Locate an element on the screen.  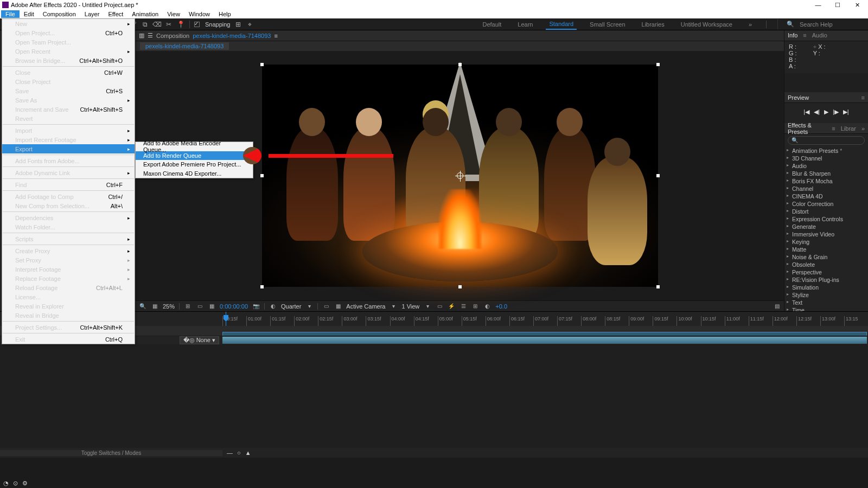
pixel-aspect-icon: ▭ is located at coordinates (439, 306).